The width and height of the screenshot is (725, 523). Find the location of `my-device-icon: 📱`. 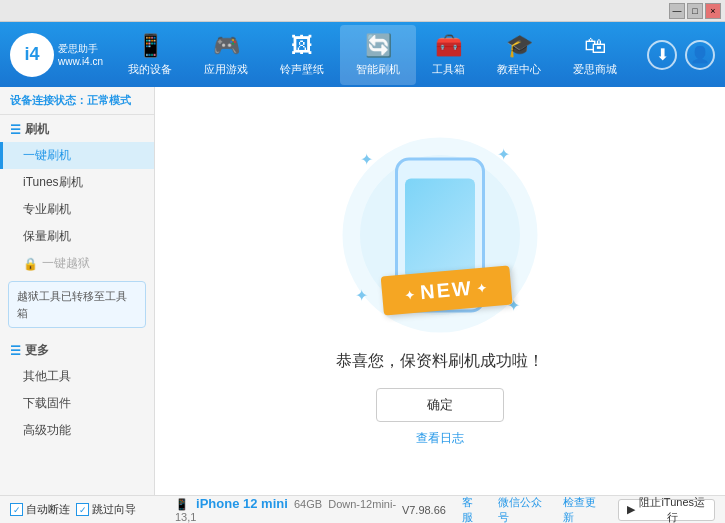

my-device-icon: 📱 is located at coordinates (150, 46).